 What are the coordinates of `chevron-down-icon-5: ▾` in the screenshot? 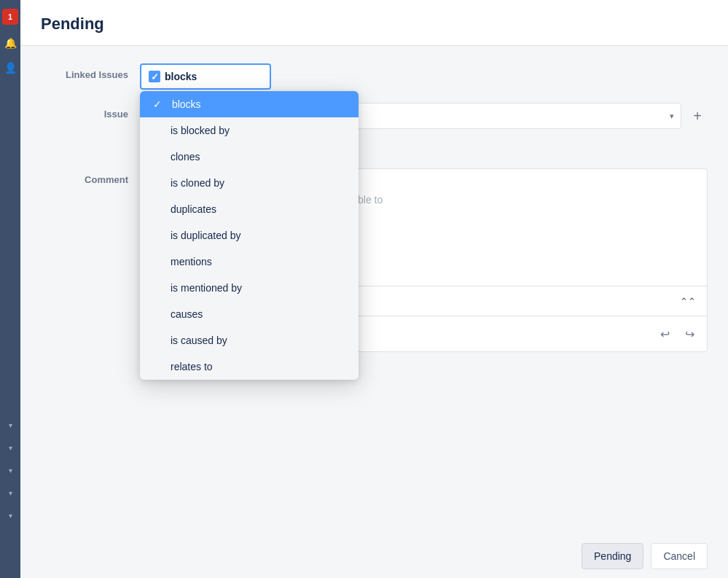 It's located at (10, 516).